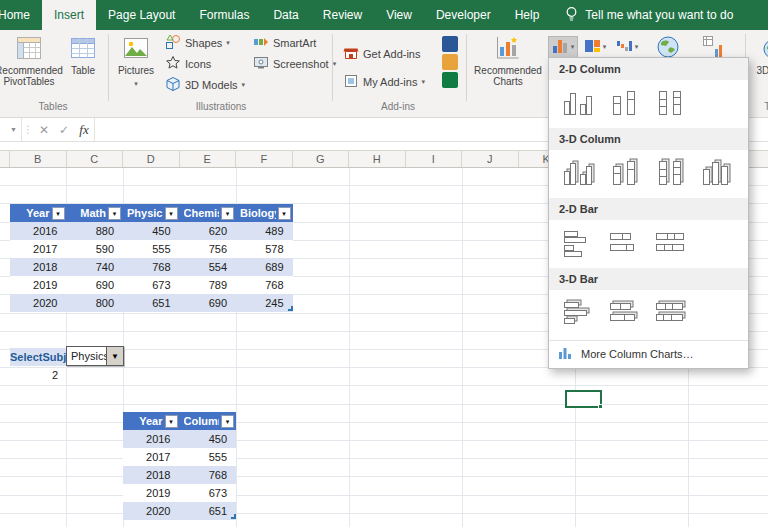 The image size is (768, 527). Describe the element at coordinates (114, 356) in the screenshot. I see `combobox-dropdown-button: ▼` at that location.